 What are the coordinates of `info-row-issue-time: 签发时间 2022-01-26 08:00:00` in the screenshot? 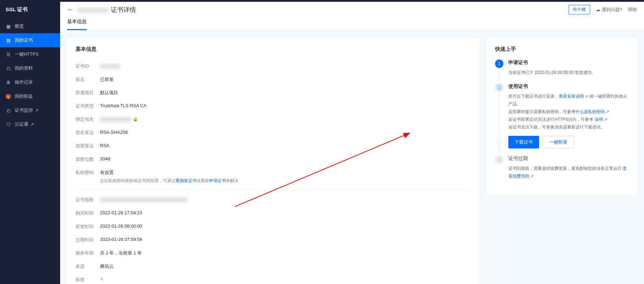 It's located at (273, 227).